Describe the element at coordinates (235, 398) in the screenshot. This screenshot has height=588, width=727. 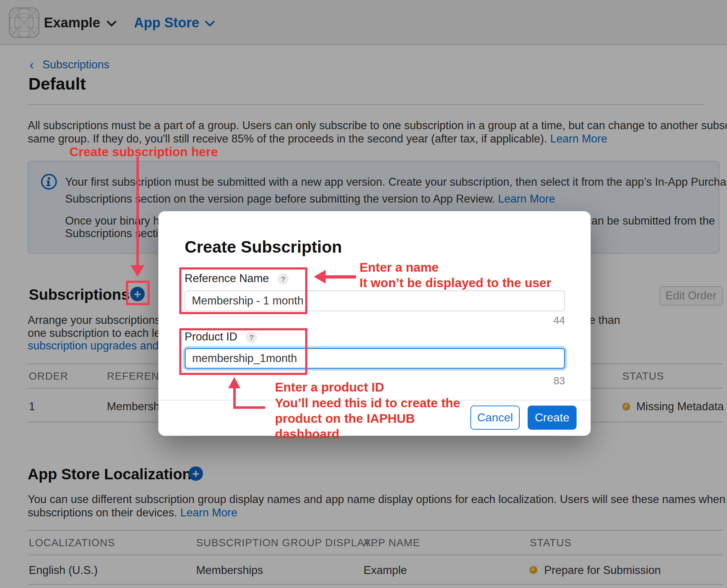
I see `annotation-arrow-up-shaft` at that location.